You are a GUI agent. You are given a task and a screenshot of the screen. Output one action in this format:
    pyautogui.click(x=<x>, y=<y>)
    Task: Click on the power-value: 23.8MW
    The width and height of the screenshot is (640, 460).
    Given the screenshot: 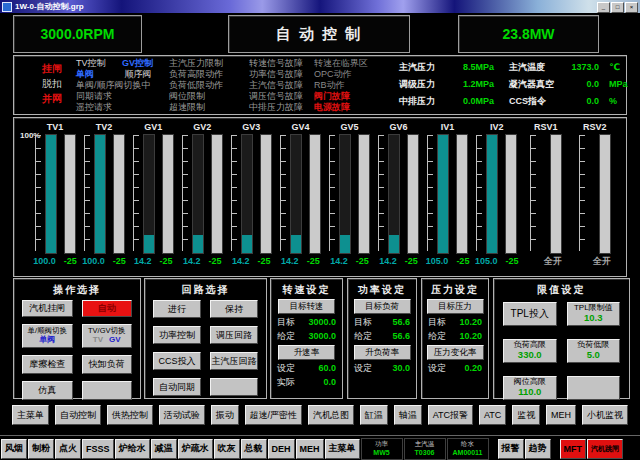 What is the action you would take?
    pyautogui.click(x=528, y=34)
    